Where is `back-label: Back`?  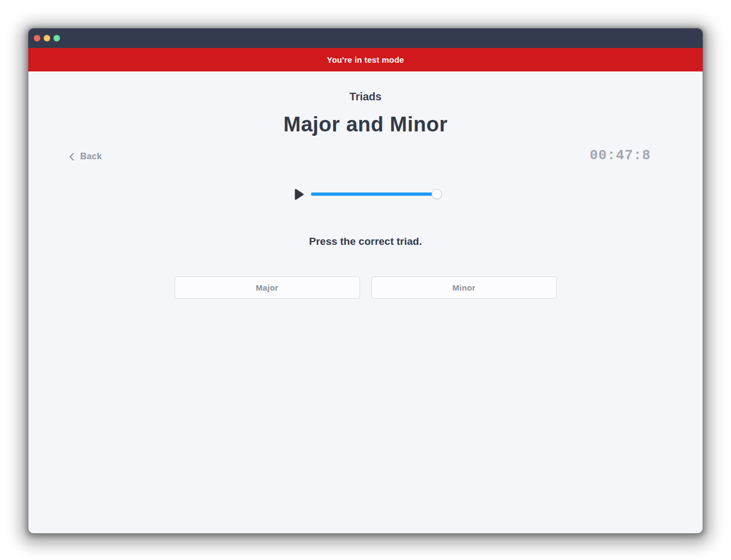
back-label: Back is located at coordinates (91, 156).